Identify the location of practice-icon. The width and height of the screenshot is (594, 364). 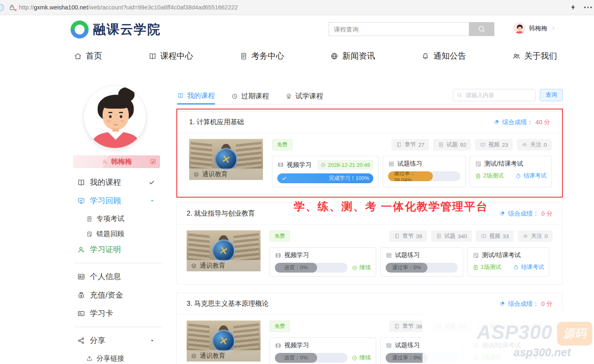
(391, 164).